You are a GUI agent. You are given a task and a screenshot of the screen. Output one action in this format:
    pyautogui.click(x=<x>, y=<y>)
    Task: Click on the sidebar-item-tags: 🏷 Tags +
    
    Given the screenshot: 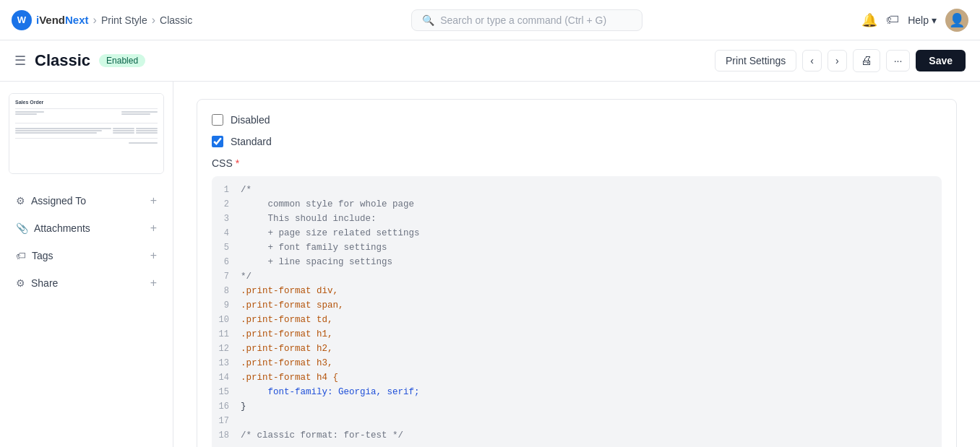 What is the action you would take?
    pyautogui.click(x=87, y=256)
    